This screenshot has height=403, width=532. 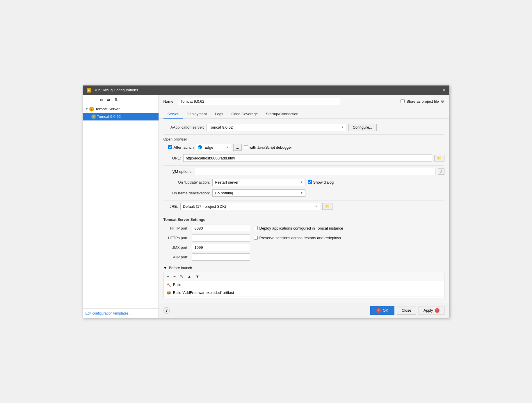 I want to click on ajp-port-label: AJP port:, so click(x=176, y=257).